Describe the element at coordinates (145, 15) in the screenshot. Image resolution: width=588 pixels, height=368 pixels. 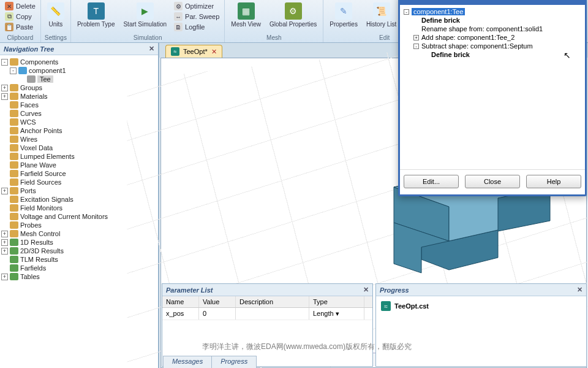
I see `start-simulation-button: ▶Start Simulation` at that location.